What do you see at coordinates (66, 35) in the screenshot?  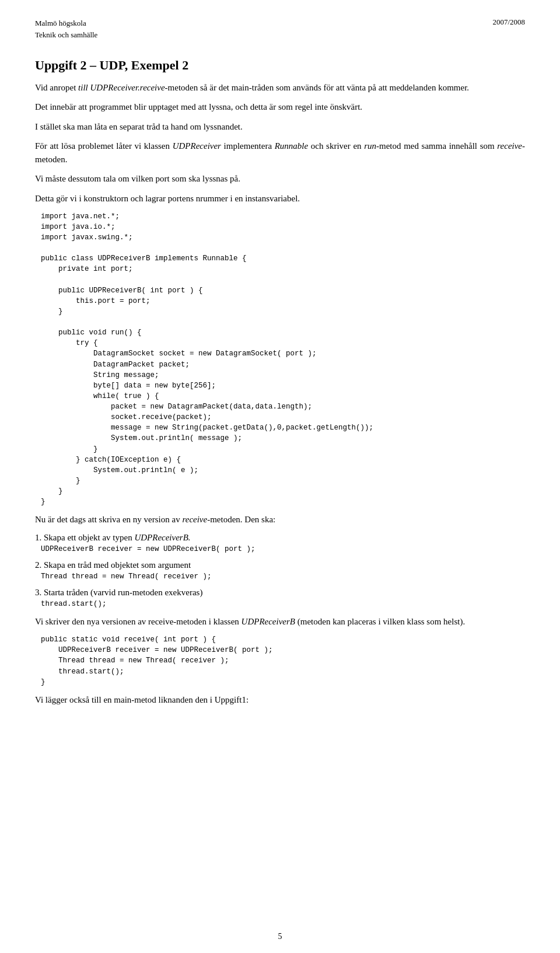 I see `institution-line2: Teknik och samhälle` at bounding box center [66, 35].